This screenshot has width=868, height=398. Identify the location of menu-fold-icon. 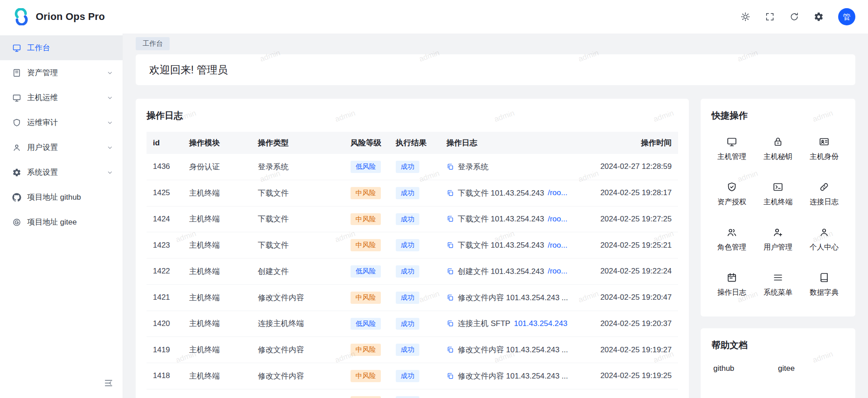
(109, 383).